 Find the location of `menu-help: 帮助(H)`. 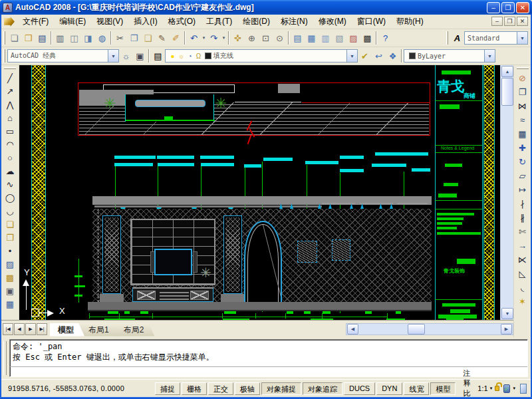

menu-help: 帮助(H) is located at coordinates (410, 21).